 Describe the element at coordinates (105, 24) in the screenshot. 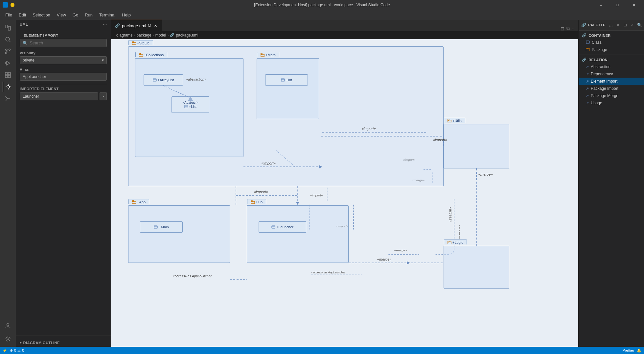

I see `sidebar-more-icon: ···` at that location.